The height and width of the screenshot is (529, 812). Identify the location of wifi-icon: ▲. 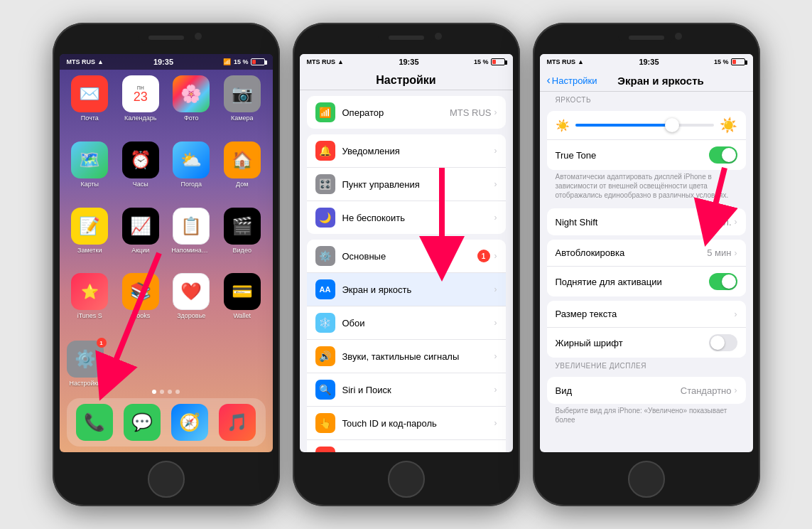
(101, 62).